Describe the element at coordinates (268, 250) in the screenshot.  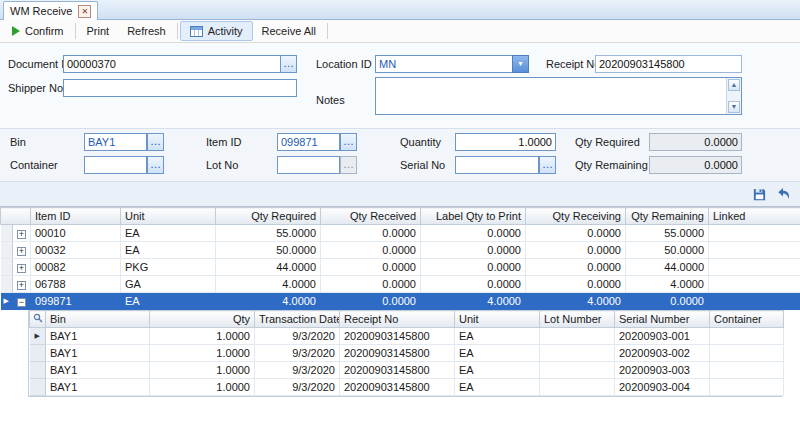
I see `cell-qty-required: 50.0000` at that location.